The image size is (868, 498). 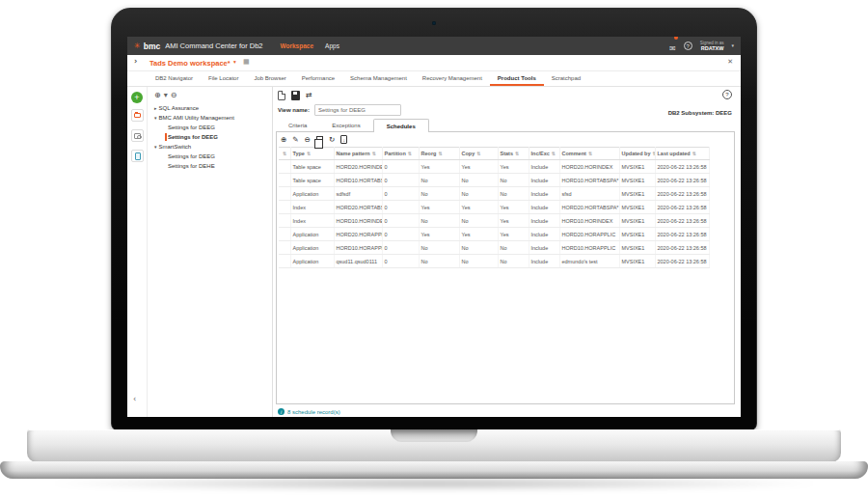 I want to click on notifications-button: ✉, so click(x=673, y=46).